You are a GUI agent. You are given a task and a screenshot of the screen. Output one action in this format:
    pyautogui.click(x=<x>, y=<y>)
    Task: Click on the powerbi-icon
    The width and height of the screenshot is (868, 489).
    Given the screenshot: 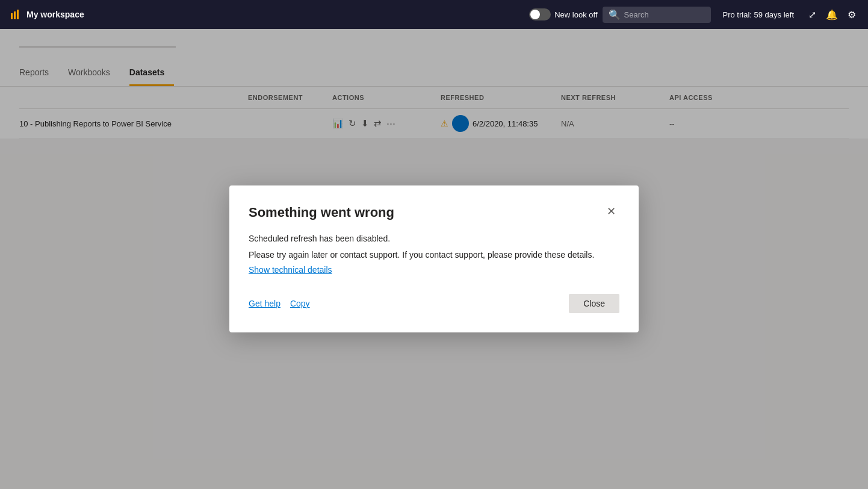 What is the action you would take?
    pyautogui.click(x=16, y=14)
    